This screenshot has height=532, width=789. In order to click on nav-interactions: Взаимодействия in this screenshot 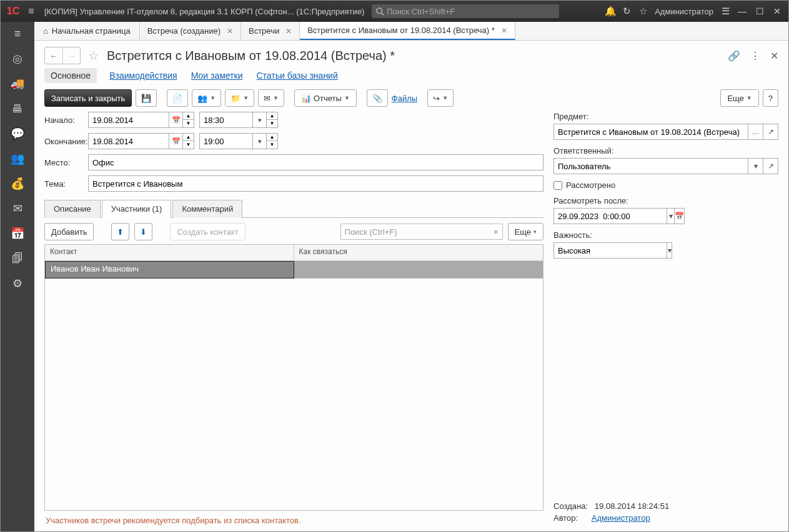, I will do `click(144, 76)`.